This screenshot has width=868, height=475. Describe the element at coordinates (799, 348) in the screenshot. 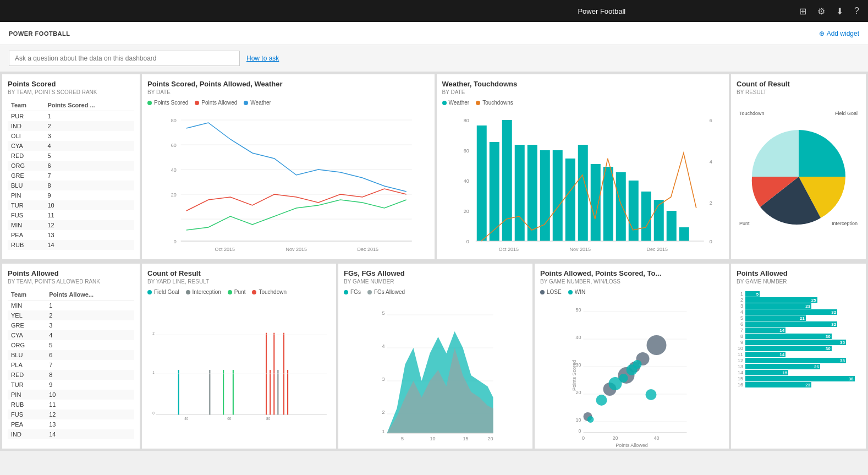

I see `bar-row: 10 30` at that location.